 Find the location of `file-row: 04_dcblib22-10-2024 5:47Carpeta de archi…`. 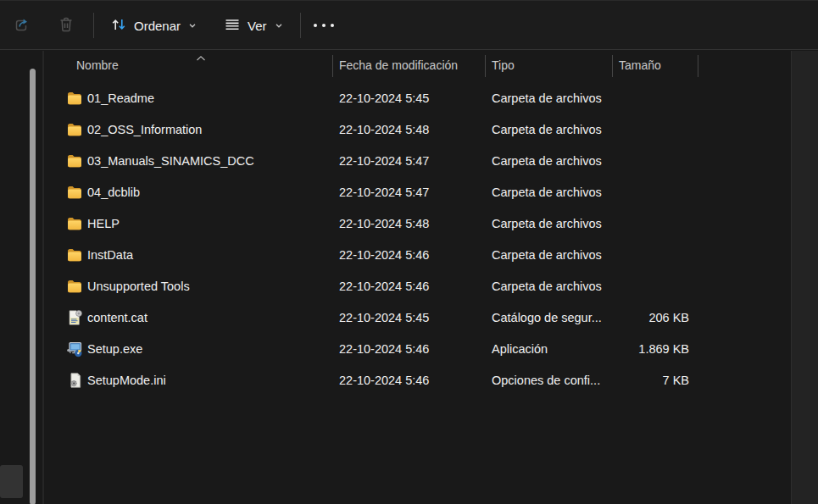

file-row: 04_dcblib22-10-2024 5:47Carpeta de archi… is located at coordinates (417, 193).